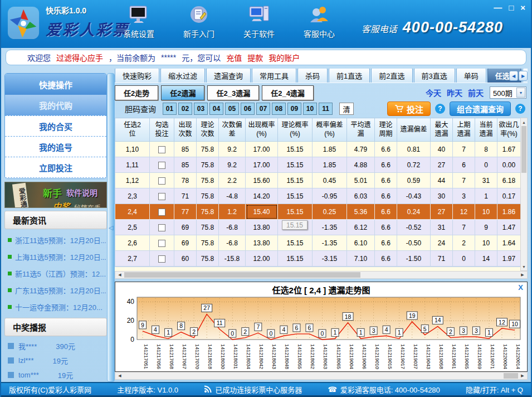 This screenshot has width=532, height=397. I want to click on ad-banner: 爱彩通 新手 软件说明 中奖 秘籍在手, so click(56, 195).